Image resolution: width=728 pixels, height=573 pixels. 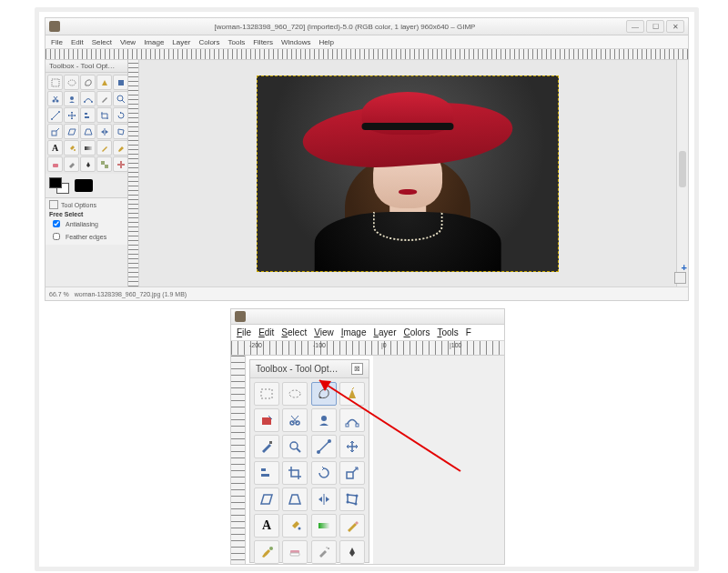 What do you see at coordinates (86, 224) in the screenshot?
I see `antialiasing-checkbox: Antialiasing` at bounding box center [86, 224].